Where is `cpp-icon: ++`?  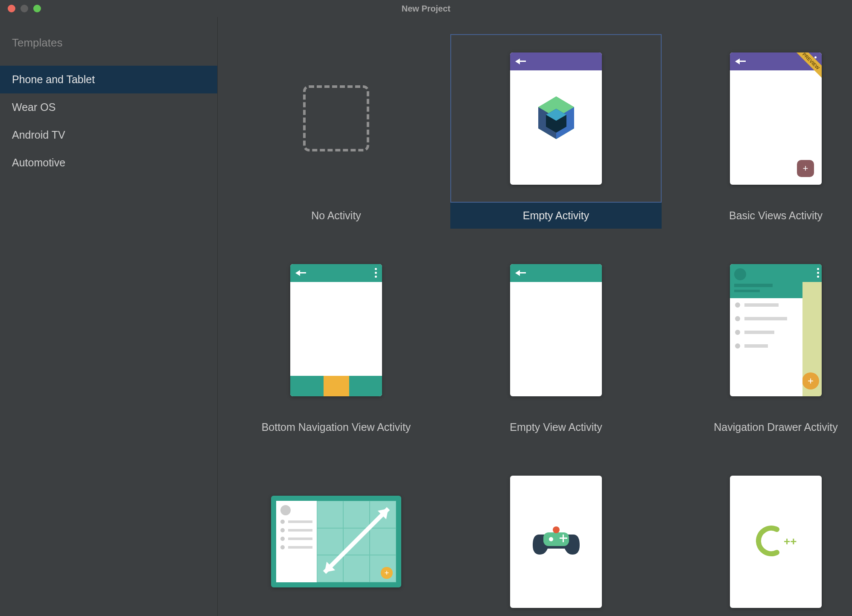 cpp-icon: ++ is located at coordinates (776, 542).